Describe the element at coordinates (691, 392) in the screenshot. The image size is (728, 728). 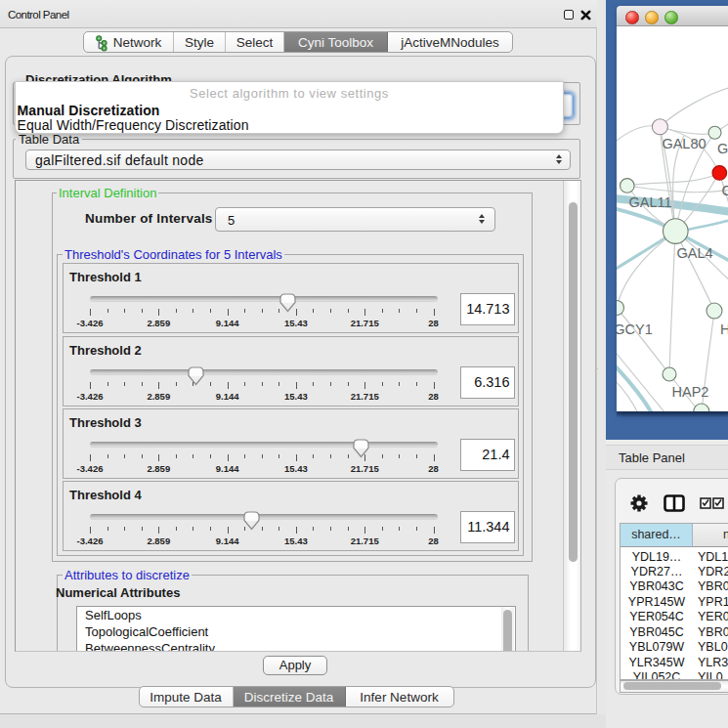
I see `svg-text: HAP2` at that location.